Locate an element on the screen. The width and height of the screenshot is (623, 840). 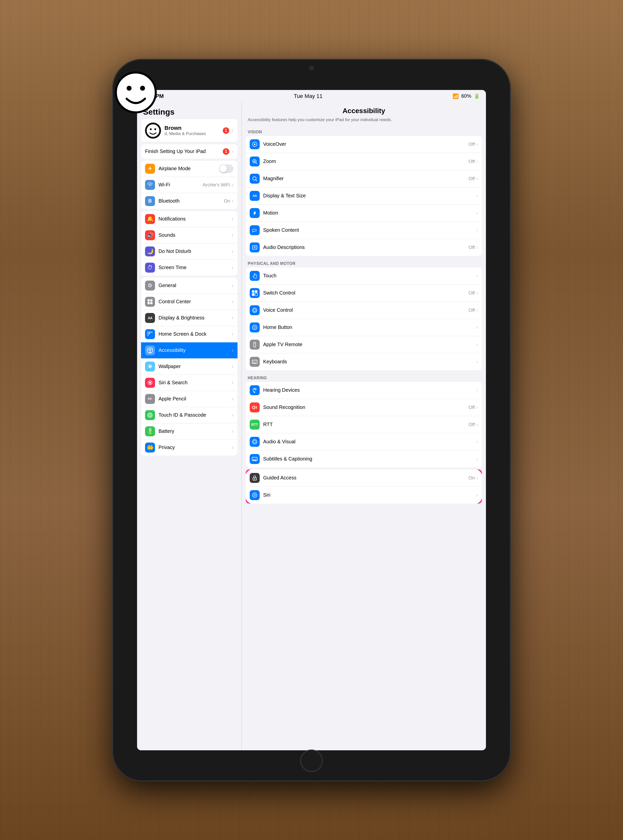
general-icon: ⚙ is located at coordinates (150, 286).